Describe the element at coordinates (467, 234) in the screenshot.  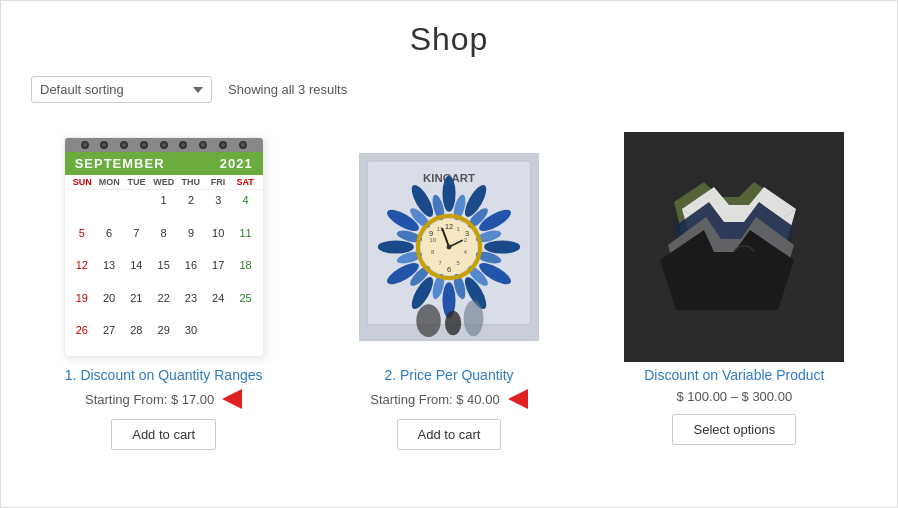
I see `svg-text: 3` at that location.